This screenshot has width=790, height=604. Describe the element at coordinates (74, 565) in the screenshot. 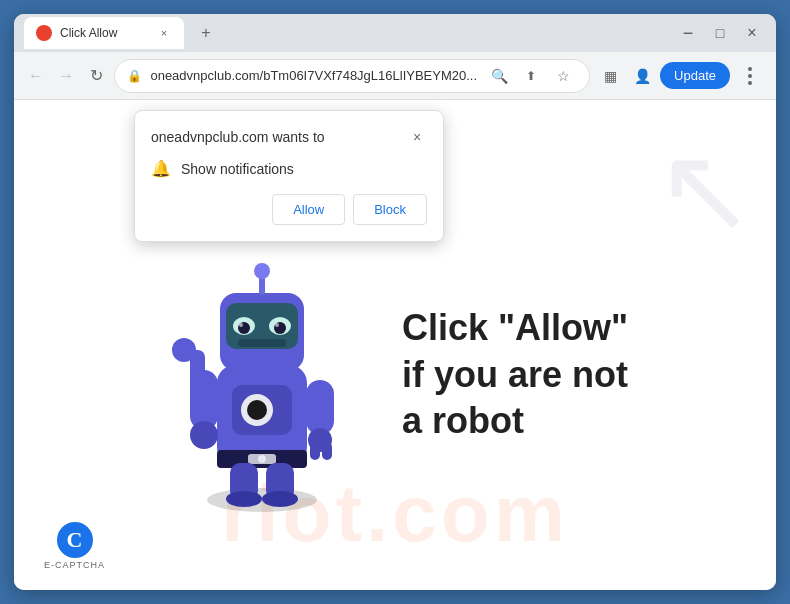

I see `captcha-label: E-CAPTCHA` at that location.